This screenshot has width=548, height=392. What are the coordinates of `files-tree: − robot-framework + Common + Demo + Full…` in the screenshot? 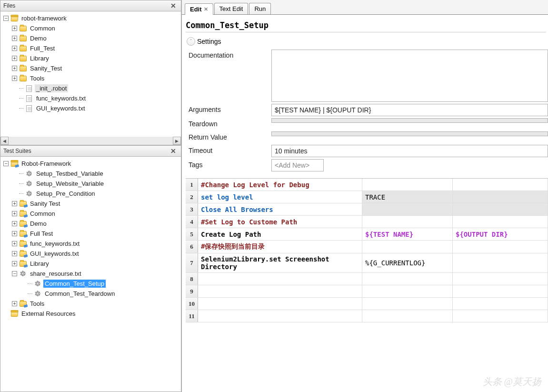 It's located at (90, 78).